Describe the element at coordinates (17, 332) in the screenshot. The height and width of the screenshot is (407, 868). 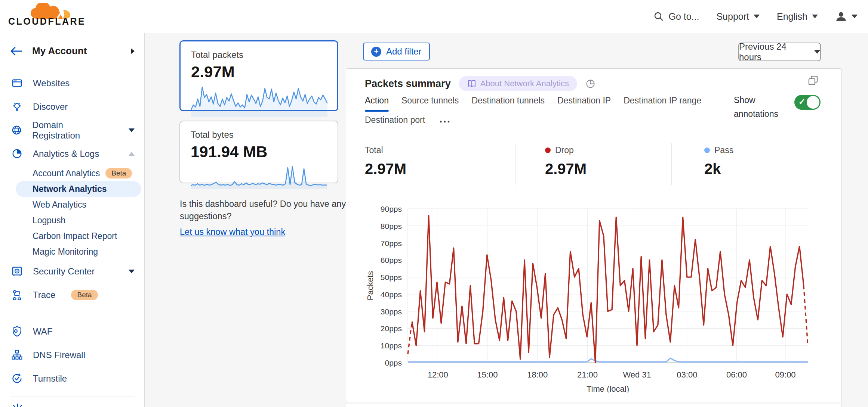
I see `shield-gear-icon` at that location.